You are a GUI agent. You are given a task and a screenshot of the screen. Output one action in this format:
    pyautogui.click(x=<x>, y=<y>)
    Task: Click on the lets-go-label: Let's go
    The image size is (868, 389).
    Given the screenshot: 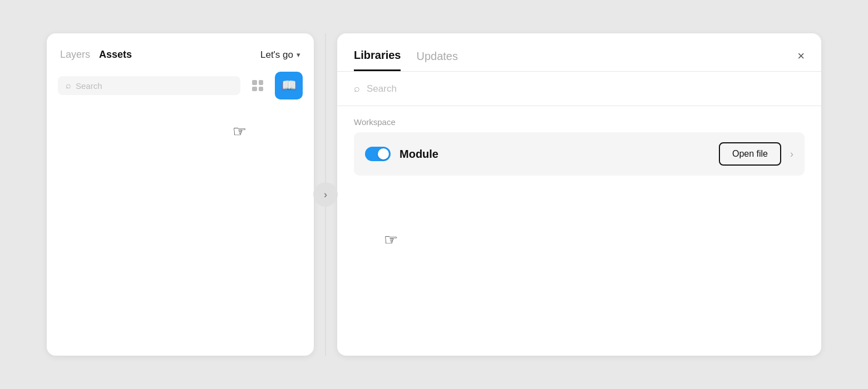 What is the action you would take?
    pyautogui.click(x=277, y=55)
    